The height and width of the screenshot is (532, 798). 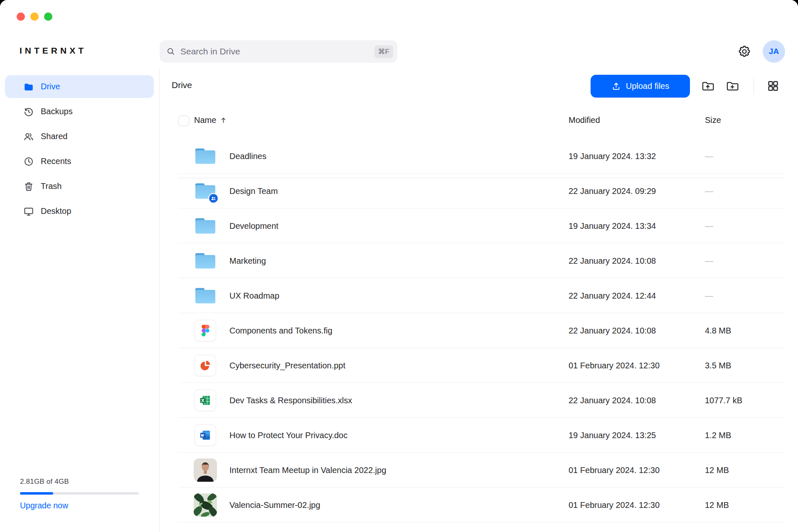 I want to click on sidebar-item-shared: Shared, so click(x=79, y=136).